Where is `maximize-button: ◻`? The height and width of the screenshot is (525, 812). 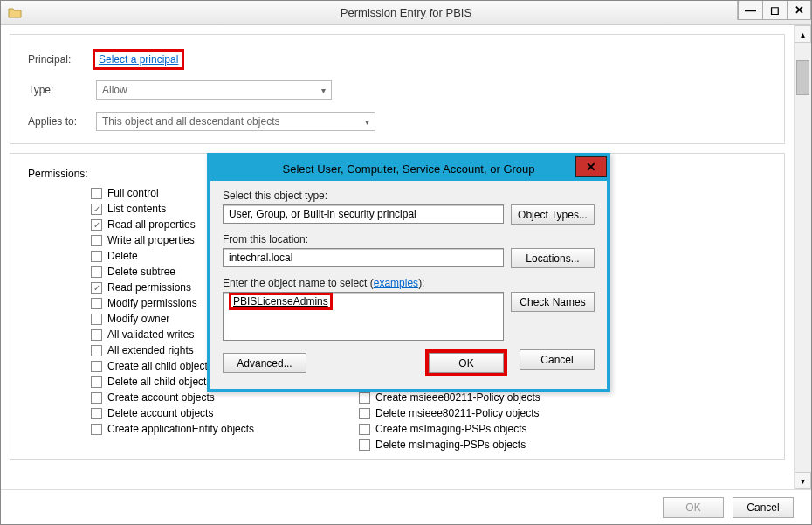 maximize-button: ◻ is located at coordinates (774, 10).